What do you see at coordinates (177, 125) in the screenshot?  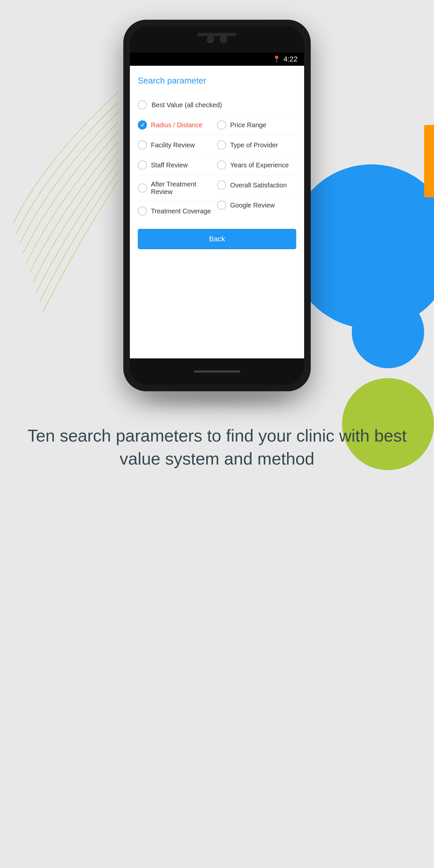 I see `radius-label: Radius / Distance` at bounding box center [177, 125].